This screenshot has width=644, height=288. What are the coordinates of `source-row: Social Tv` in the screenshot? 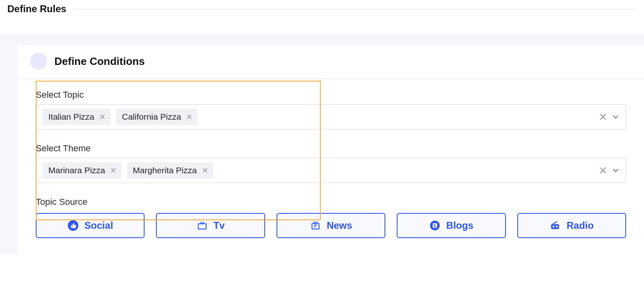 It's located at (331, 226).